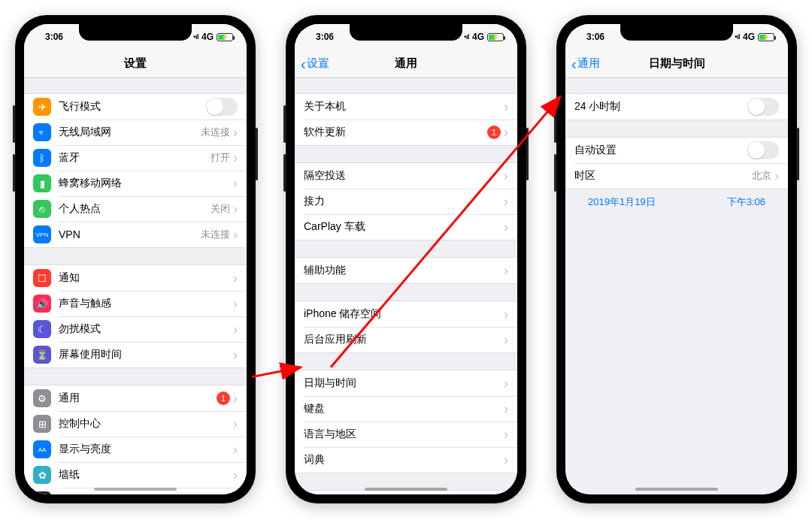 The width and height of the screenshot is (812, 523). I want to click on wallpaper-icon: ✿, so click(42, 475).